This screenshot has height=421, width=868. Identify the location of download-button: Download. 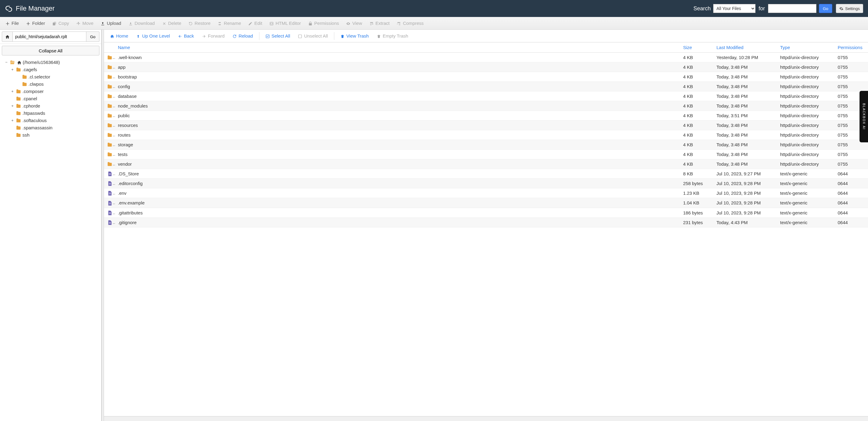
(142, 23).